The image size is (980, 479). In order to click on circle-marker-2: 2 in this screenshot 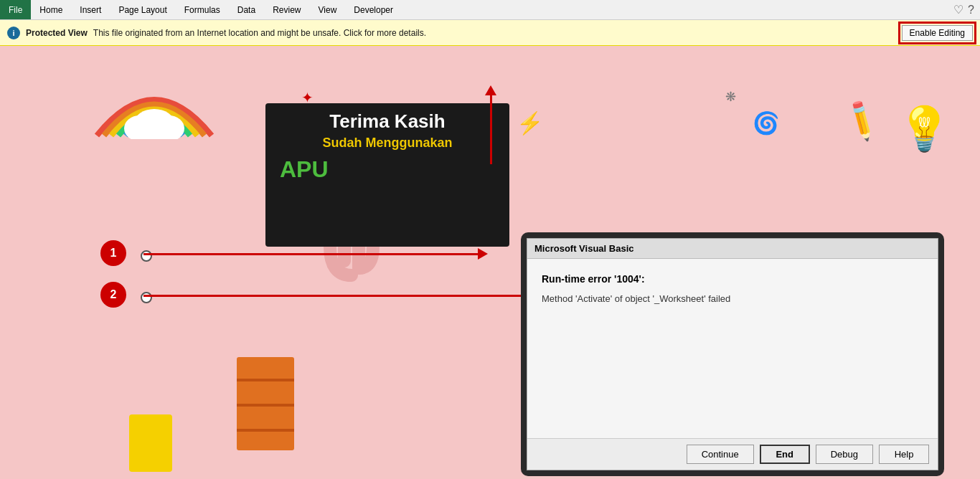, I will do `click(113, 295)`.